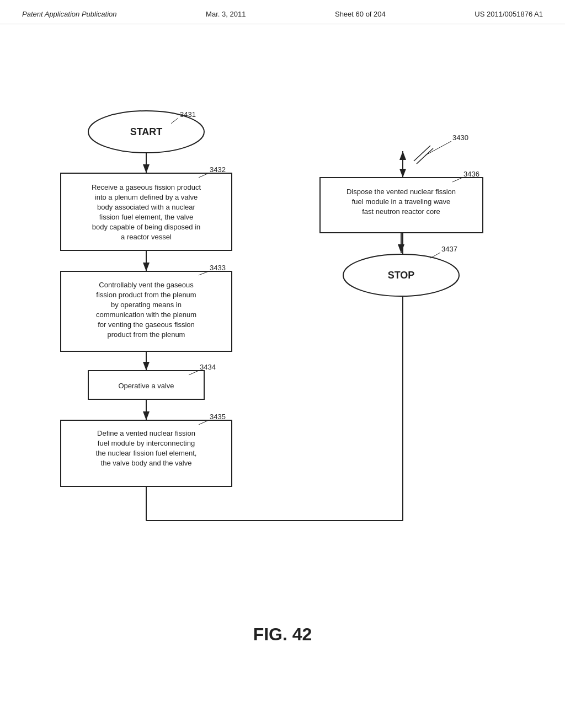  Describe the element at coordinates (146, 188) in the screenshot. I see `svg-text:Receive a gaseous fission prod: Receive a gaseous fission product` at that location.